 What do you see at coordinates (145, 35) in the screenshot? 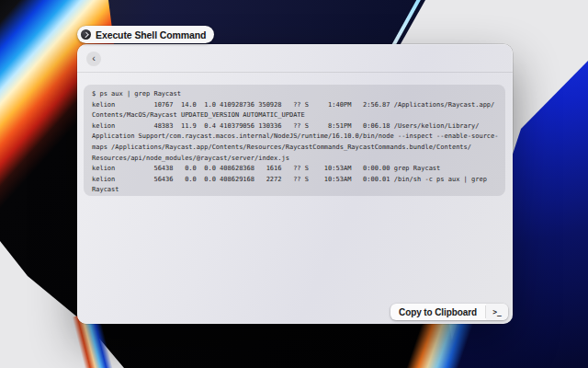
I see `command-title-pill: Execute Shell Command` at bounding box center [145, 35].